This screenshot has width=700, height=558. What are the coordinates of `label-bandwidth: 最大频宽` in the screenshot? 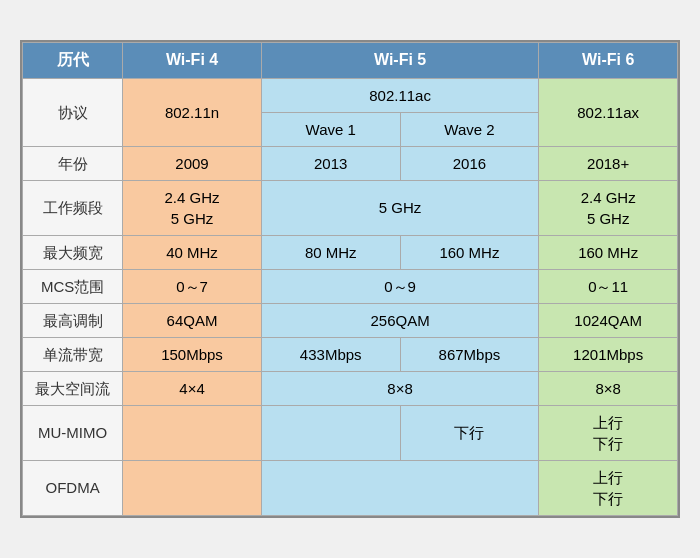 It's located at (73, 252).